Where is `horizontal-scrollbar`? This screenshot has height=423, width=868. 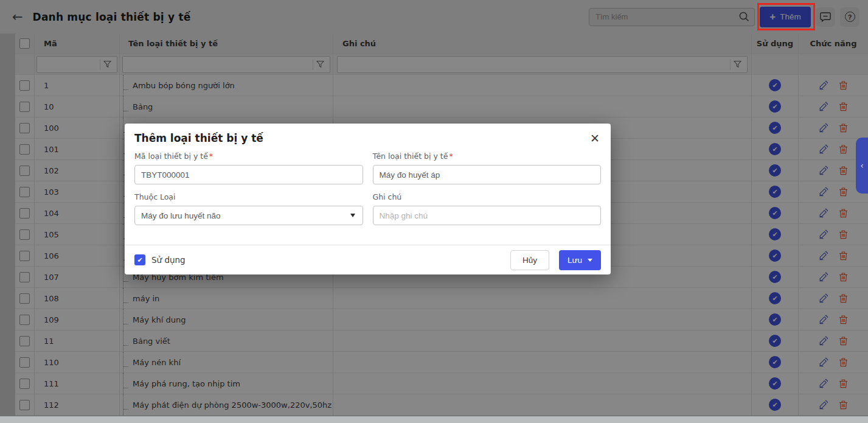
horizontal-scrollbar is located at coordinates (434, 420).